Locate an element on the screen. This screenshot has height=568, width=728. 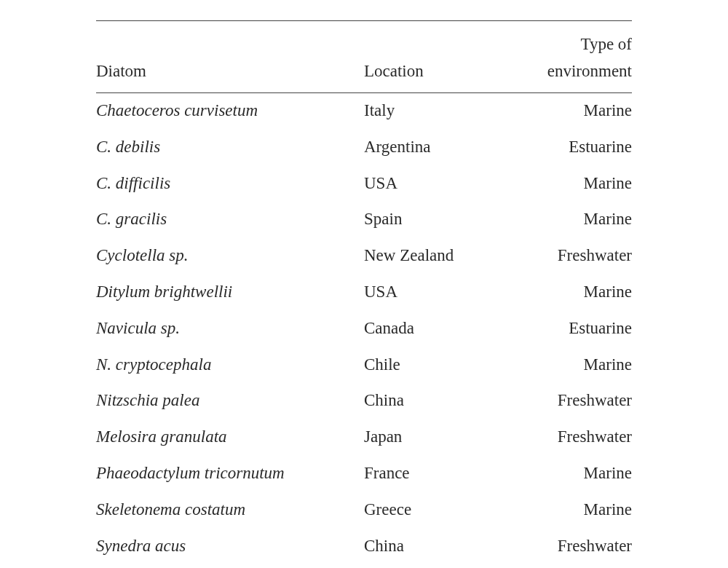
table-row: C. gracilisSpainMarine is located at coordinates (364, 220).